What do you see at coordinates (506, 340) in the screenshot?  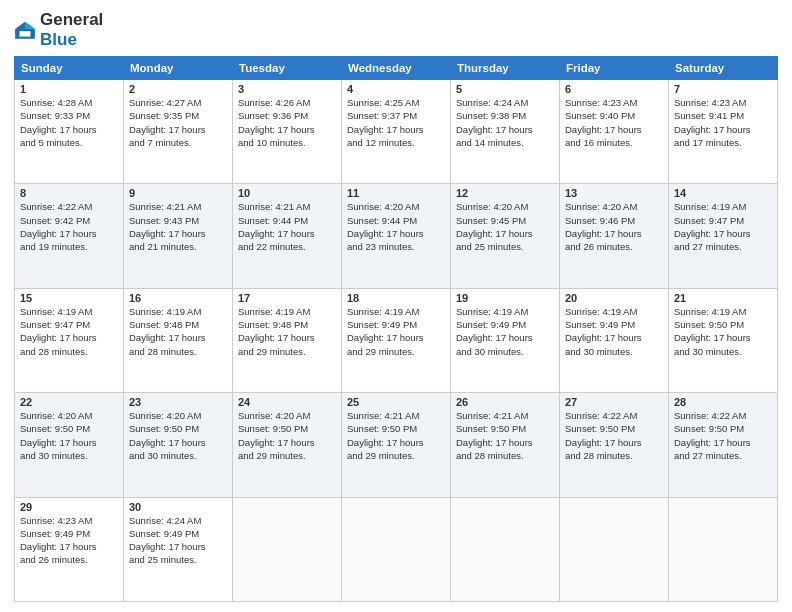 I see `day-cell: 19 Sunrise: 4:19 AM Sunset: 9:49 PM Dayl…` at bounding box center [506, 340].